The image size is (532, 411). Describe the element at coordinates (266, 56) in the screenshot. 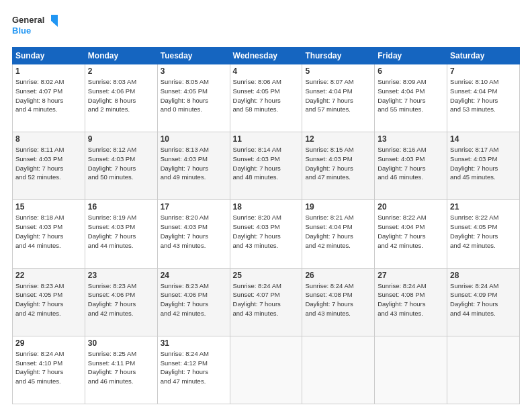

I see `calendar-header: SundayMondayTuesdayWednesdayThursdayFrid…` at that location.